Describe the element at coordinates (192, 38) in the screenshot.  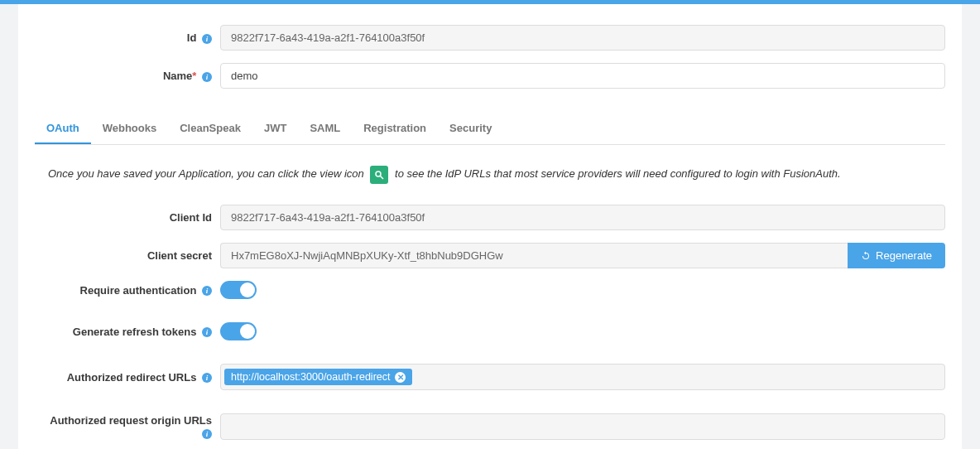
I see `id-label-text: Id` at that location.